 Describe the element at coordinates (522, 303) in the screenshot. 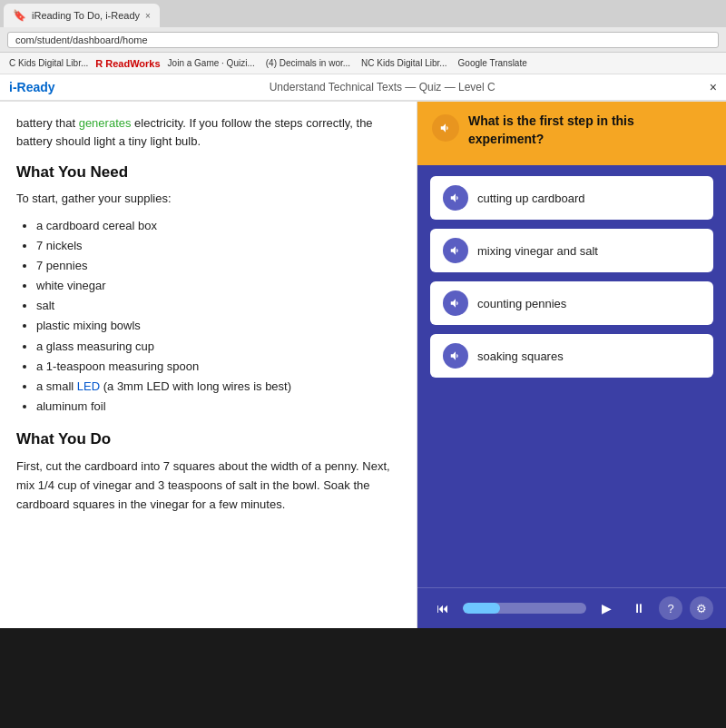

I see `option-c-label: counting pennies` at that location.